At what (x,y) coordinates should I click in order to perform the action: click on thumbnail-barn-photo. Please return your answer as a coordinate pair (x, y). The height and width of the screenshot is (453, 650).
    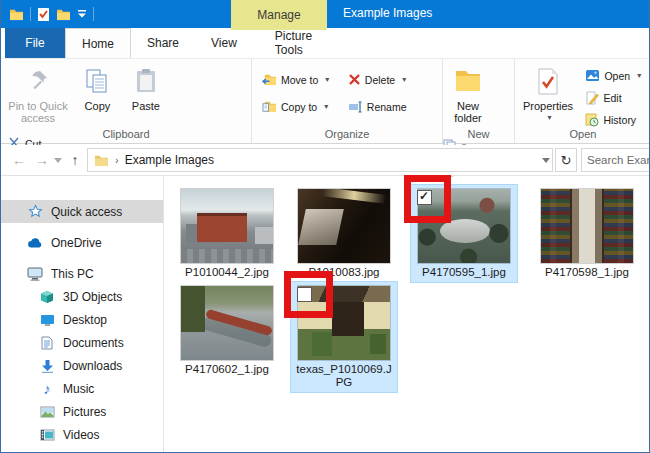
    Looking at the image, I should click on (344, 226).